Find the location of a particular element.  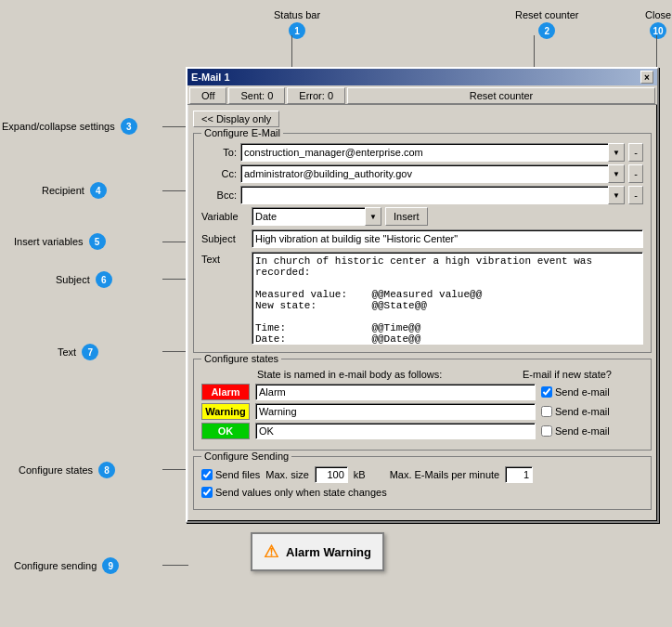

configure-states-group: Configure states State is named in e-mai… is located at coordinates (422, 405).